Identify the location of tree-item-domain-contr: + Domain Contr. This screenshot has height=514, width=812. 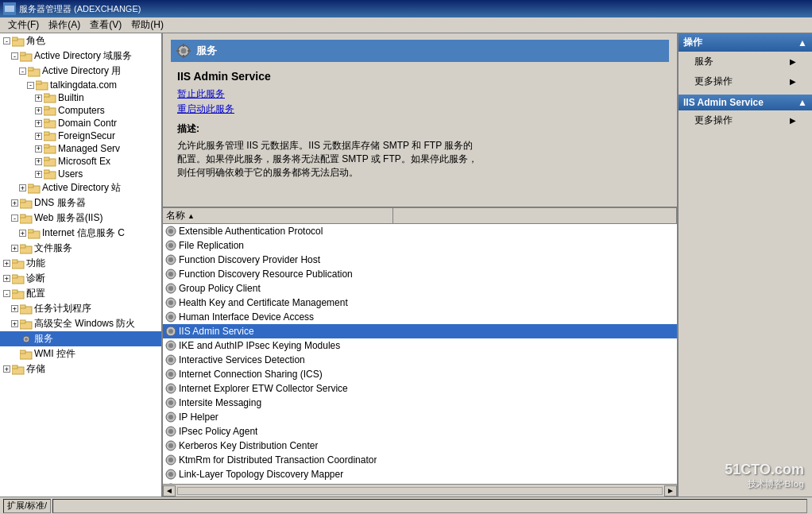
(81, 123).